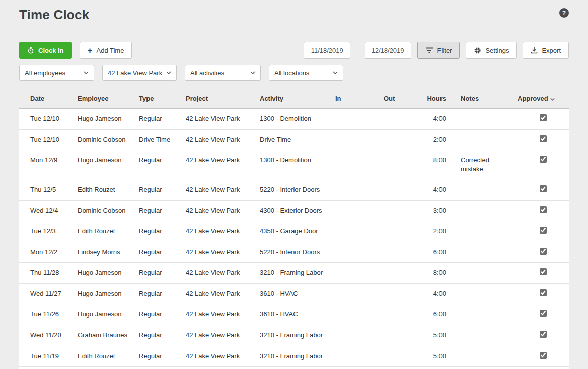  I want to click on project-dropdown: 42 Lake View Park, so click(139, 73).